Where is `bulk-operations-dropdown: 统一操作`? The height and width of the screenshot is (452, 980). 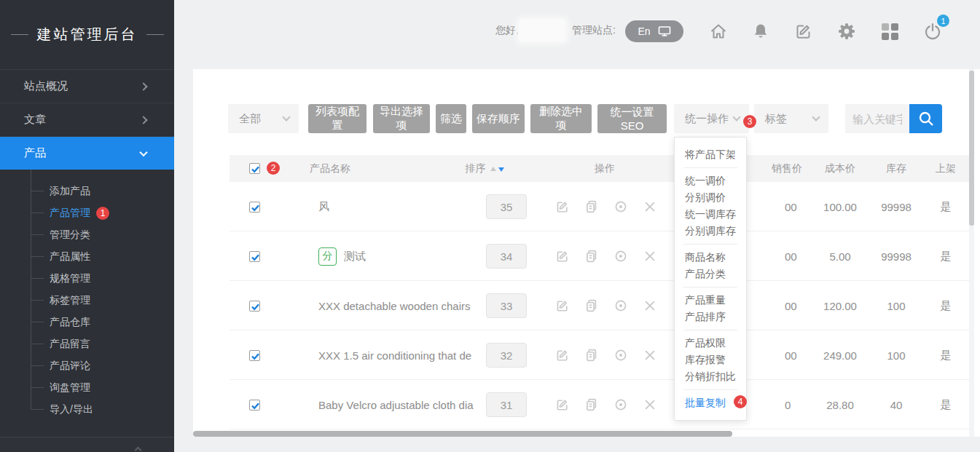
bulk-operations-dropdown: 统一操作 is located at coordinates (711, 119).